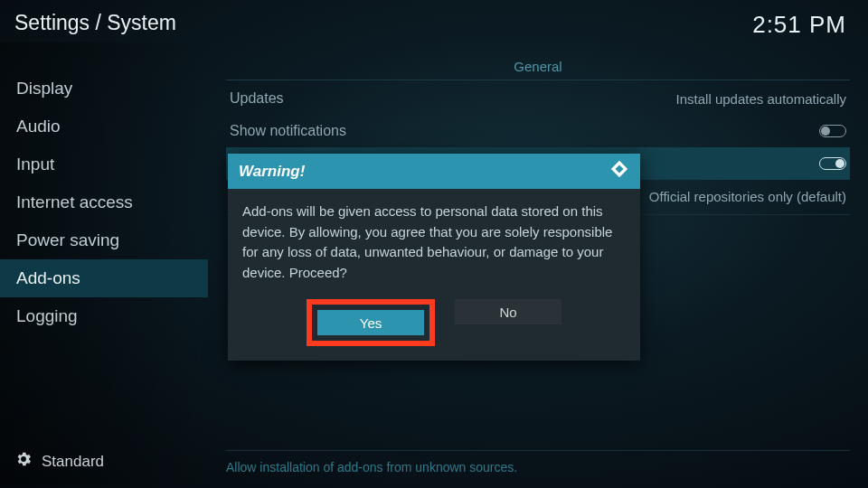 Image resolution: width=868 pixels, height=488 pixels. What do you see at coordinates (104, 202) in the screenshot?
I see `sidebar-item-internet-access: Internet access` at bounding box center [104, 202].